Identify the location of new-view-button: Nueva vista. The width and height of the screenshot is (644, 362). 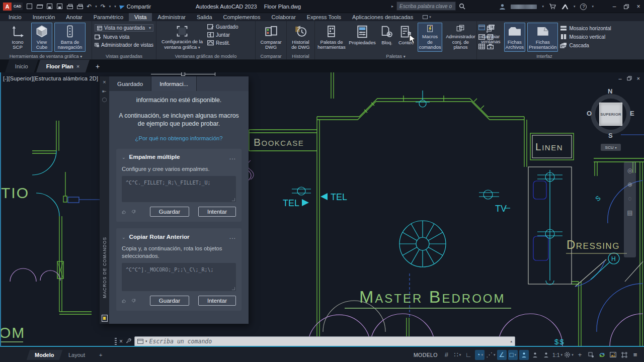
(124, 37).